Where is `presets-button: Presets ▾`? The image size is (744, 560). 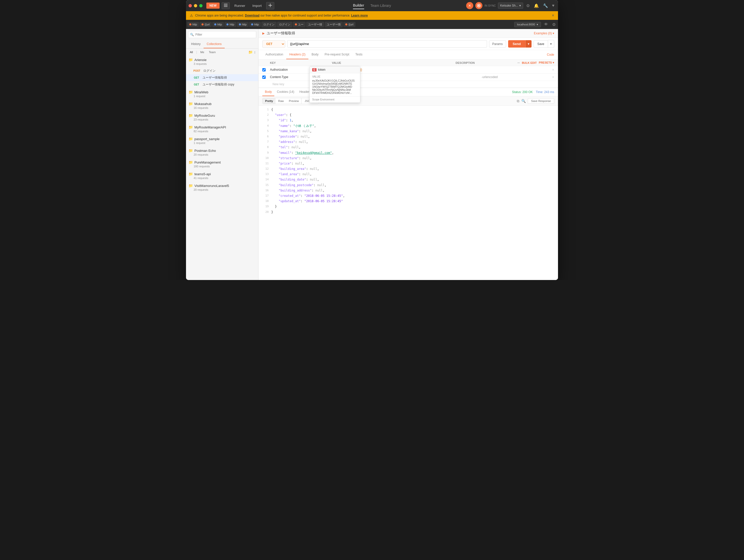
presets-button: Presets ▾ is located at coordinates (547, 63).